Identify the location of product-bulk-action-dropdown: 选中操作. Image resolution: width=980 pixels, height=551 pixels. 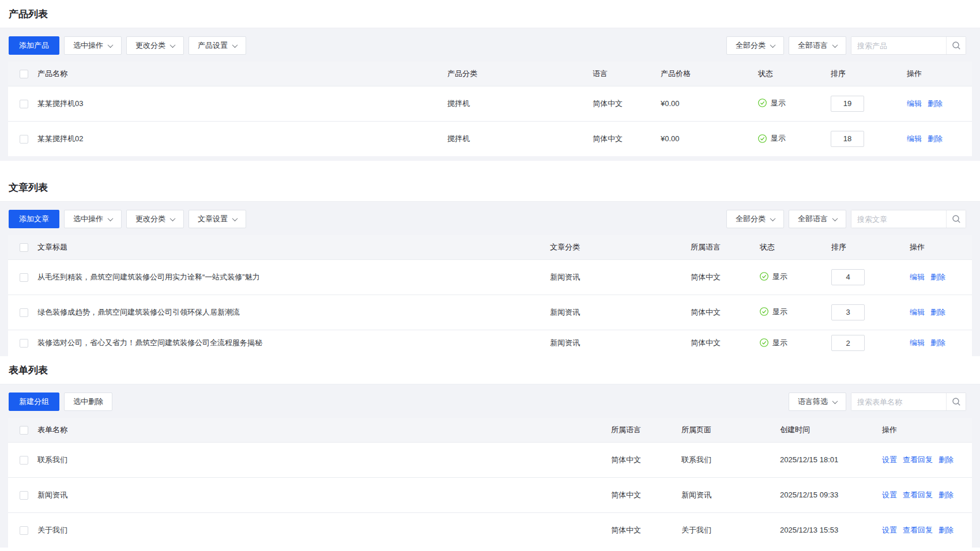
(93, 46).